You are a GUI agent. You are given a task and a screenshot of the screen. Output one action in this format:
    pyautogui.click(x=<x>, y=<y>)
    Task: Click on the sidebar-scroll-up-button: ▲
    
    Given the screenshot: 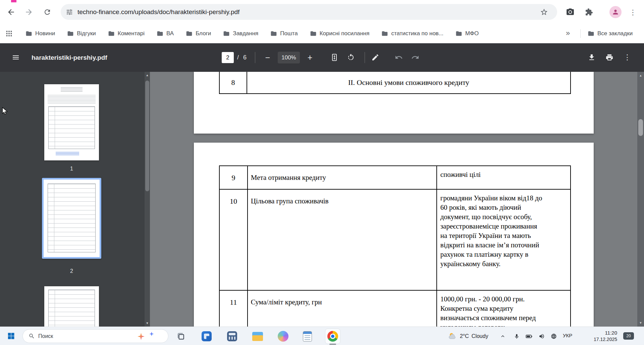 What is the action you would take?
    pyautogui.click(x=147, y=75)
    